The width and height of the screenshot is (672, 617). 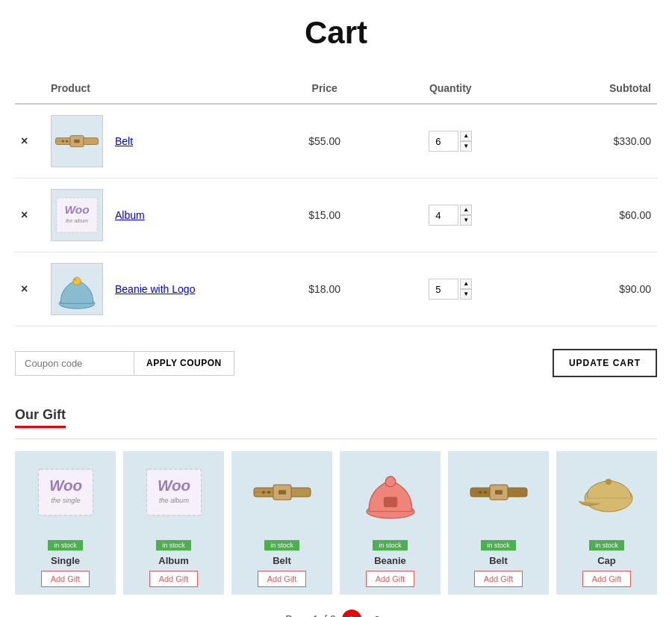 What do you see at coordinates (75, 363) in the screenshot?
I see `coupon-input` at bounding box center [75, 363].